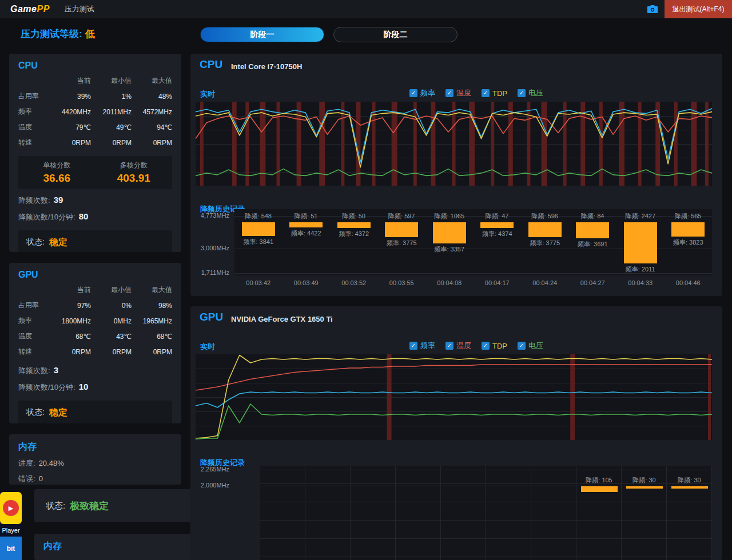 This screenshot has height=560, width=732. Describe the element at coordinates (11, 508) in the screenshot. I see `play-button: ▶` at that location.